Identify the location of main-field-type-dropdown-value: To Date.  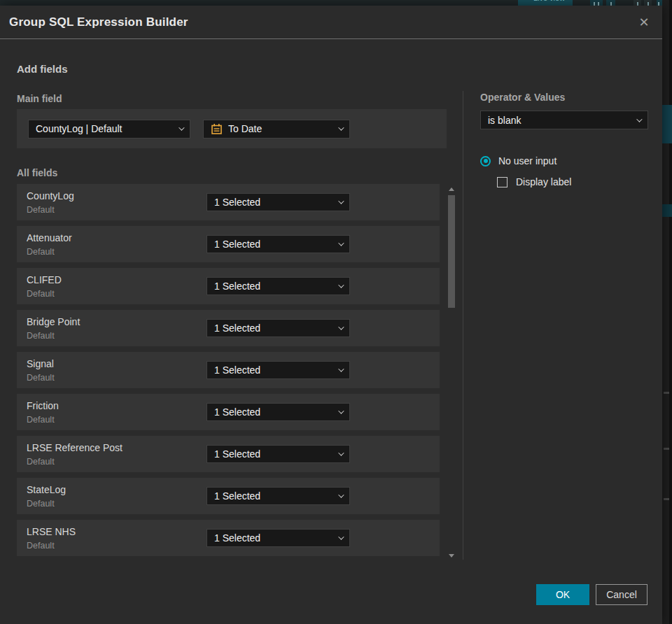
(245, 129).